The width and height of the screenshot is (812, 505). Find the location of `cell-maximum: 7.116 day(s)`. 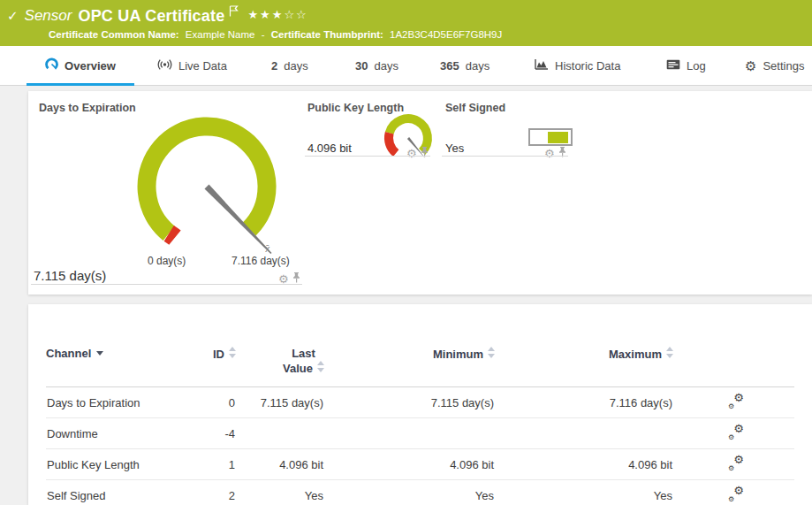

cell-maximum: 7.116 day(s) is located at coordinates (584, 403).